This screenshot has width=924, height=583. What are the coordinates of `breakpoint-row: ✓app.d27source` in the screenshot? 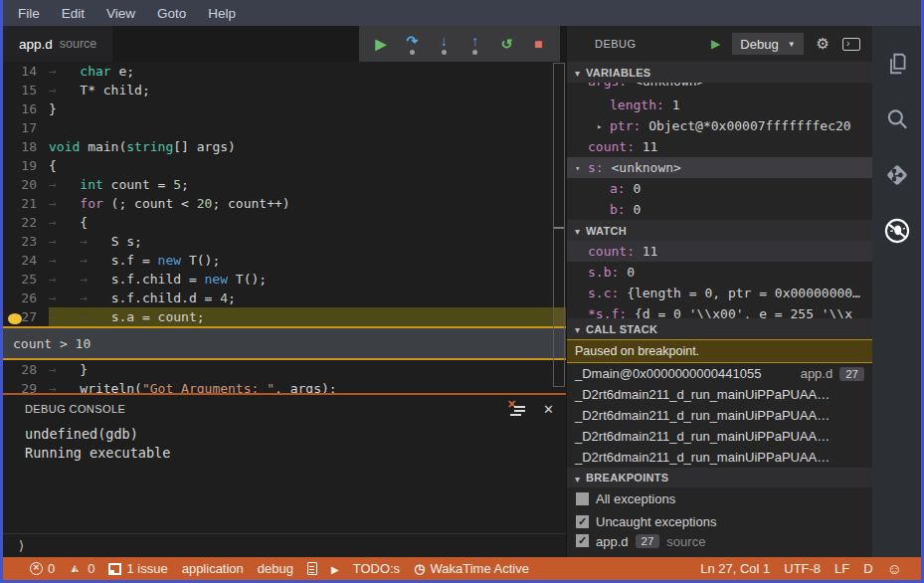 It's located at (720, 542).